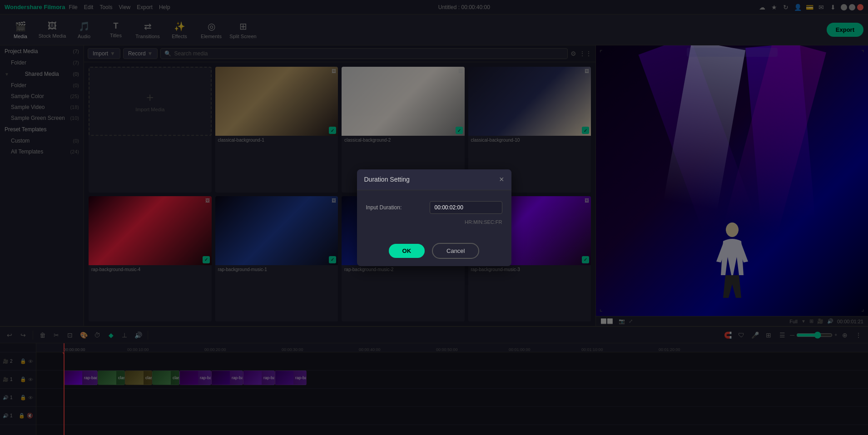 The width and height of the screenshot is (868, 435). What do you see at coordinates (434, 251) in the screenshot?
I see `modal-footer: OK Cancel` at bounding box center [434, 251].